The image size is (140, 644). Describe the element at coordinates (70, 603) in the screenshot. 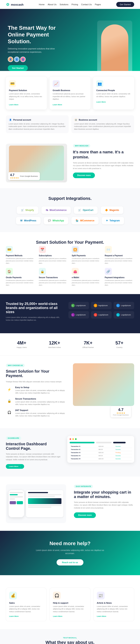

I see `service-support-title: Help & support` at that location.